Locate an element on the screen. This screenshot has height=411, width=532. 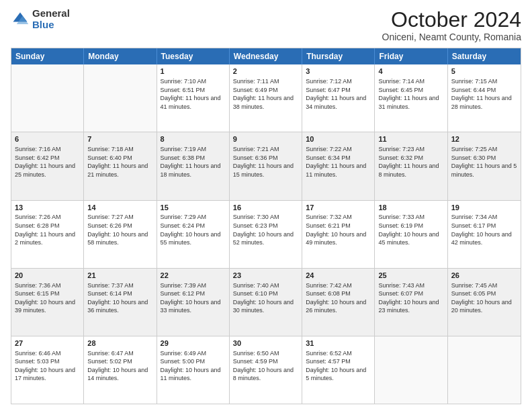
cell-sun-info: Sunrise: 7:39 AM Sunset: 6:12 PM Dayligh… is located at coordinates (193, 298).